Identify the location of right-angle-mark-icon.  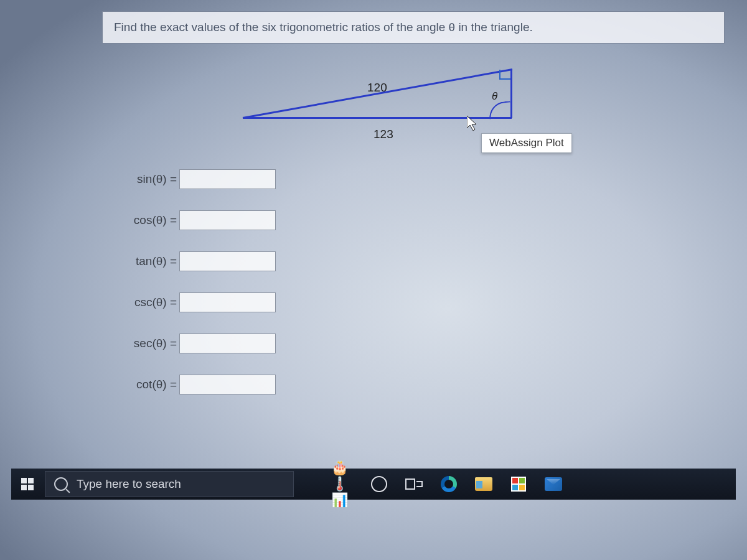
(505, 75).